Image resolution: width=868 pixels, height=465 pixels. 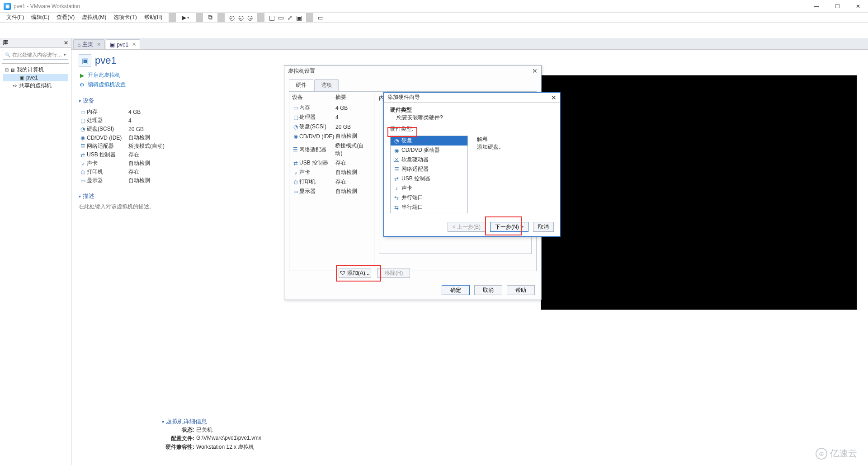 I want to click on tree-my-computer: ⊟ 🖥 我的计算机, so click(x=35, y=70).